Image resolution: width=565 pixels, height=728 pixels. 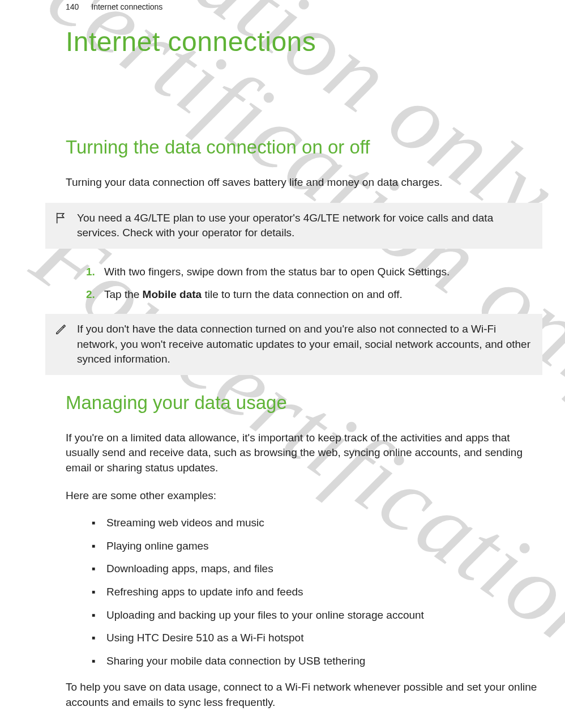 What do you see at coordinates (77, 7) in the screenshot?
I see `page-number: 140` at bounding box center [77, 7].